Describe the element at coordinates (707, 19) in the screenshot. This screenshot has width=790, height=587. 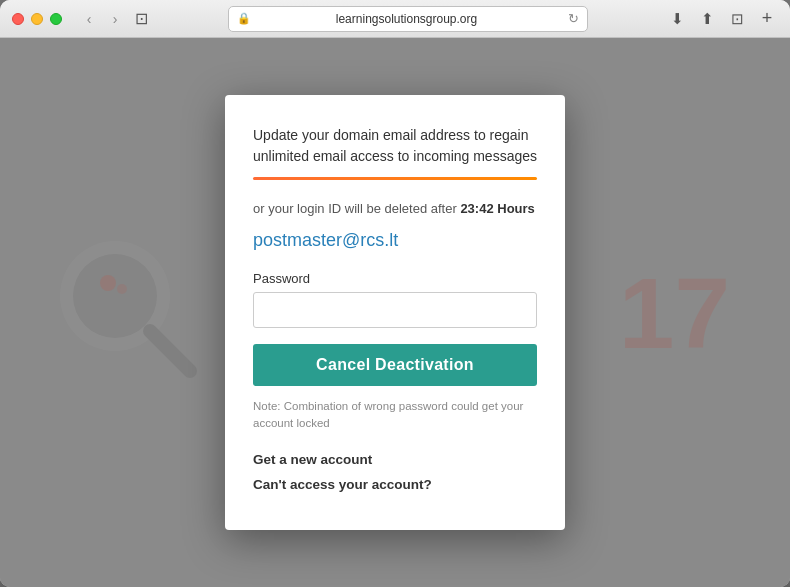
I see `share-button: ⬆` at that location.